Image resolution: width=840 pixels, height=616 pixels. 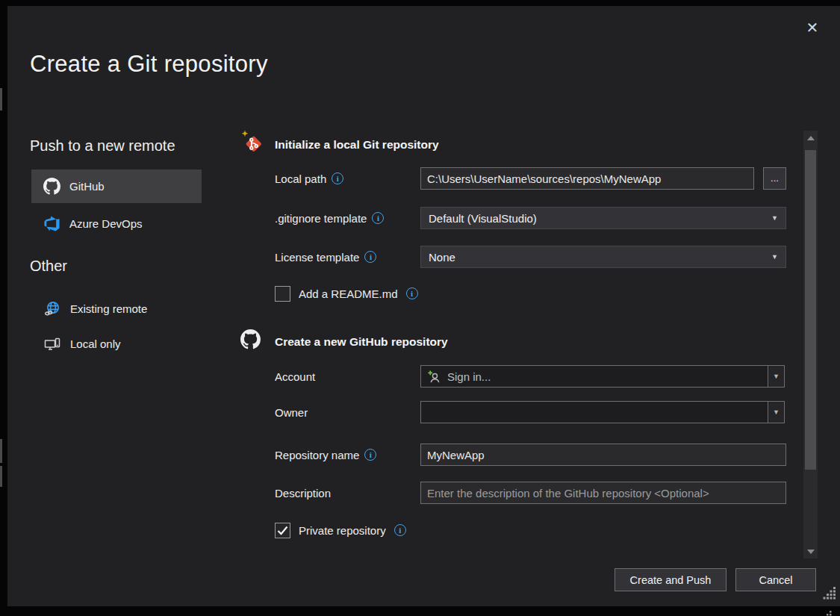 What do you see at coordinates (603, 376) in the screenshot?
I see `account-combobox: Sign in... ▼` at bounding box center [603, 376].